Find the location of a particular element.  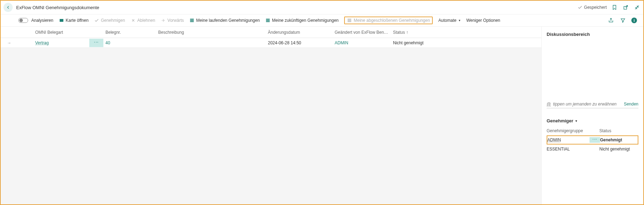

at-icon: @ is located at coordinates (549, 104).